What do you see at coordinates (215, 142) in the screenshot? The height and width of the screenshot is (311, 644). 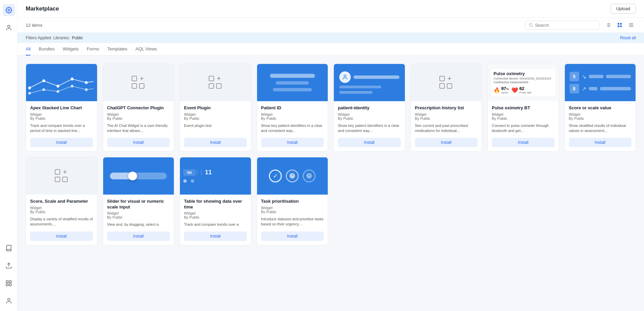 I see `install-button-event: Install` at bounding box center [215, 142].